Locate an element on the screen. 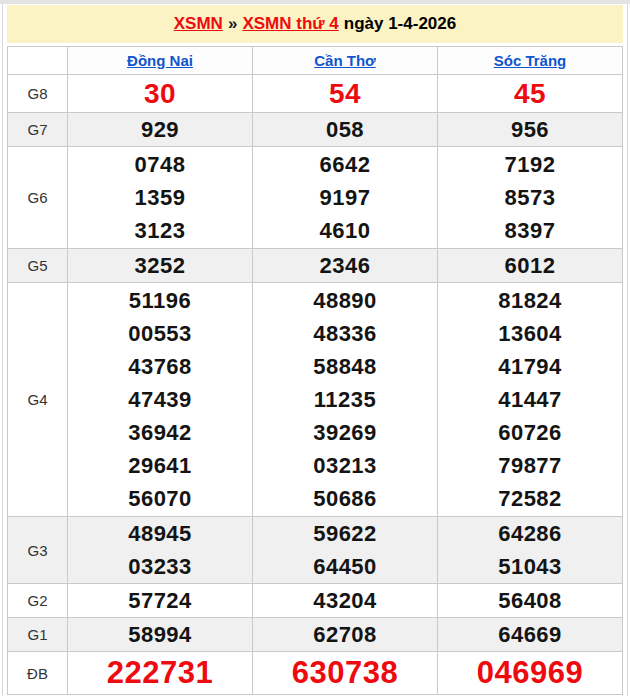 This screenshot has height=696, width=630. prize-row-g7: G7929058956 is located at coordinates (316, 130).